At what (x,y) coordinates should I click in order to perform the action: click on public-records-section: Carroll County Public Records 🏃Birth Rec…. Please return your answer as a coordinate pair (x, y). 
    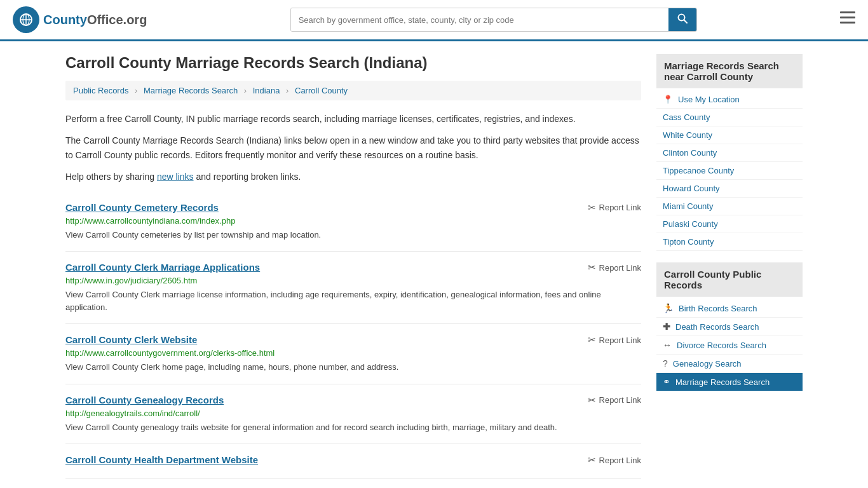
    Looking at the image, I should click on (729, 327).